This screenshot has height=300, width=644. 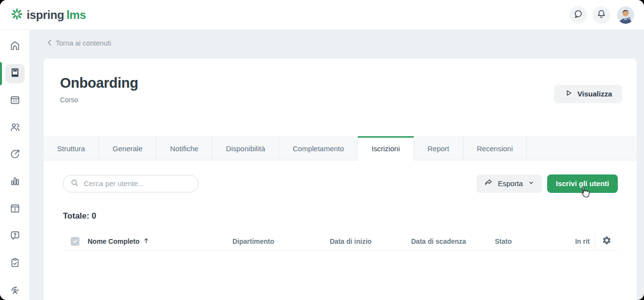 What do you see at coordinates (15, 291) in the screenshot?
I see `support-person-icon` at bounding box center [15, 291].